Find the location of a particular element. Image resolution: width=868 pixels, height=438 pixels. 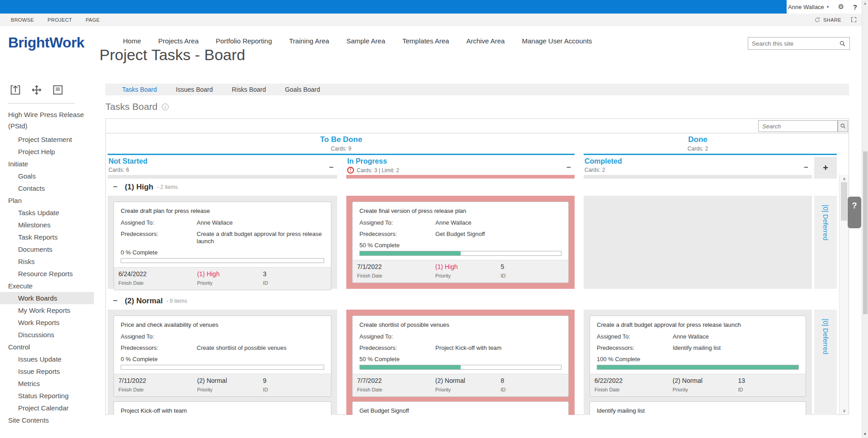

topnav-portfolio-reporting: Portfolio Reporting is located at coordinates (244, 41).